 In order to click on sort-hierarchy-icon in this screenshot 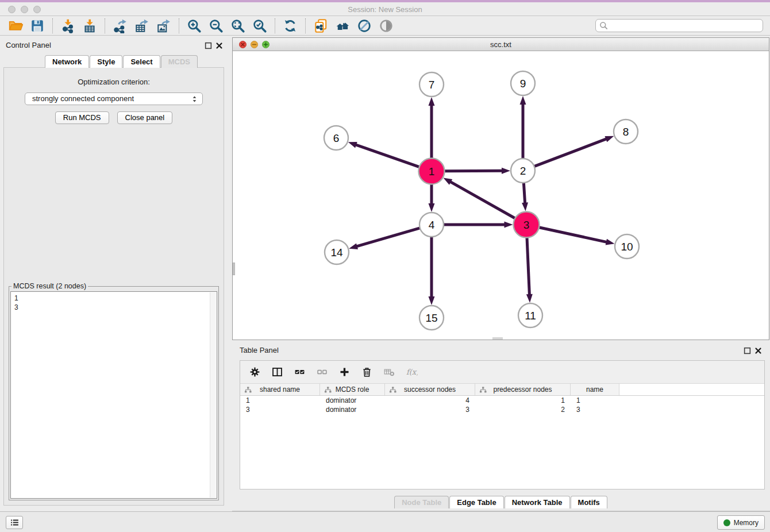, I will do `click(483, 390)`.